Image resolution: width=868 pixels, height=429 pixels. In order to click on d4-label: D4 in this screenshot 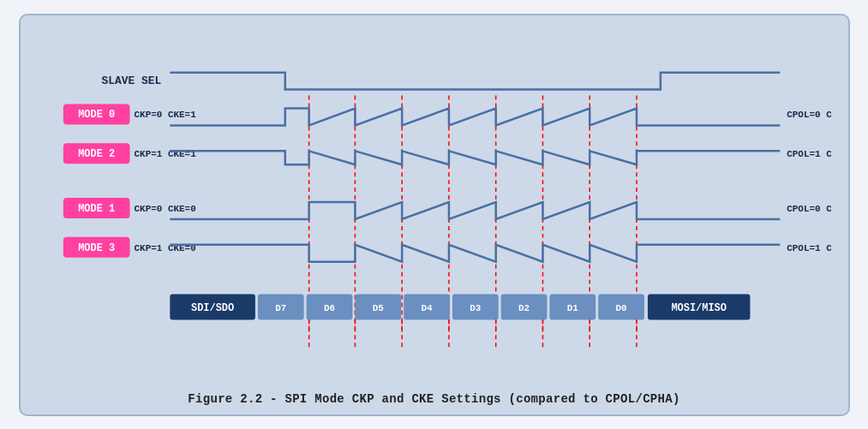, I will do `click(427, 308)`.